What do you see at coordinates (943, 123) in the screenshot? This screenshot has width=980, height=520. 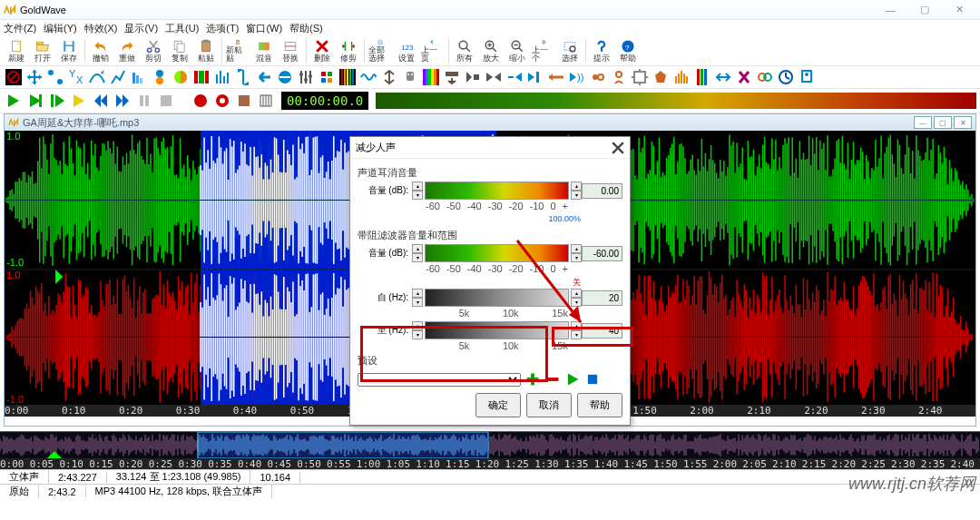 I see `doc-max-button: ▢` at bounding box center [943, 123].